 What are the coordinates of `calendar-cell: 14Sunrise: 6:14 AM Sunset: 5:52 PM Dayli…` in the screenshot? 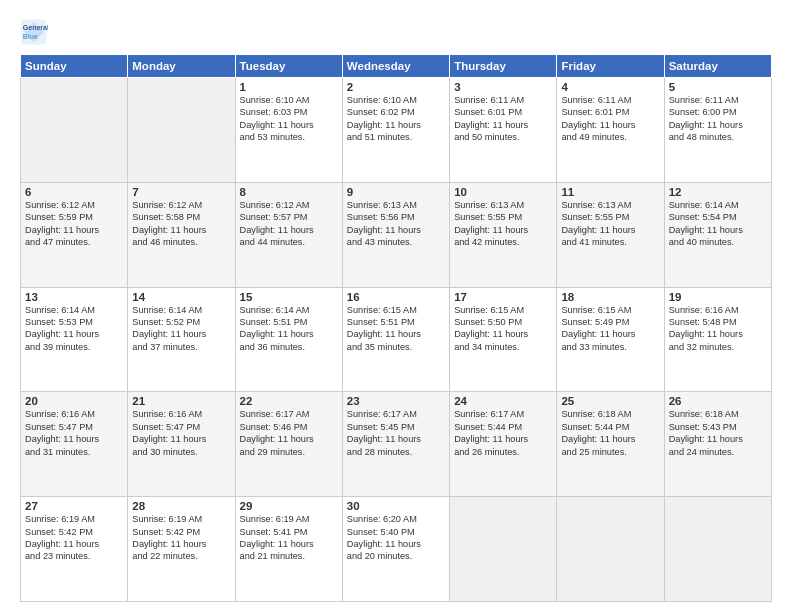 It's located at (182, 340).